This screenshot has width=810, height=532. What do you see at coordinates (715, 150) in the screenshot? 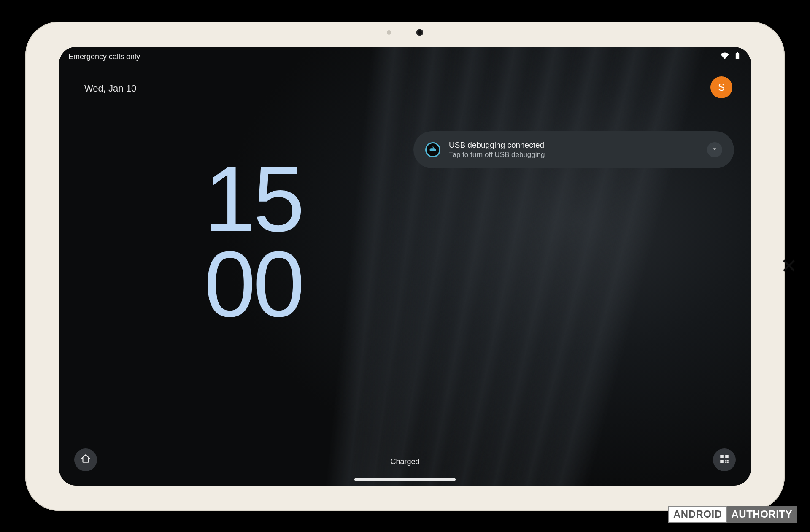
I see `notification-expand-button` at bounding box center [715, 150].